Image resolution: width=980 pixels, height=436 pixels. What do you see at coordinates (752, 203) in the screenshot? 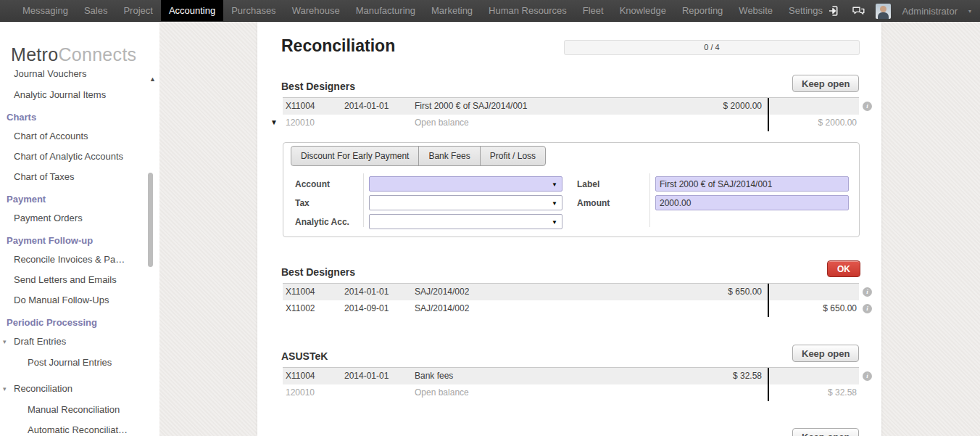
I see `amount-input` at bounding box center [752, 203].